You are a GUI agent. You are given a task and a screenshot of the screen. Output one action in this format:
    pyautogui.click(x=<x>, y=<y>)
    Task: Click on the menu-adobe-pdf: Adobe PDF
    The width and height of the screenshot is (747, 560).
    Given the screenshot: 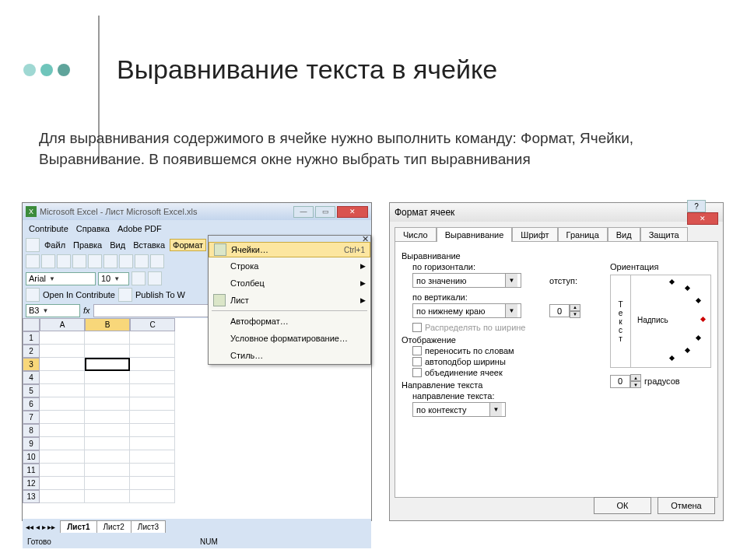 What is the action you would take?
    pyautogui.click(x=140, y=229)
    